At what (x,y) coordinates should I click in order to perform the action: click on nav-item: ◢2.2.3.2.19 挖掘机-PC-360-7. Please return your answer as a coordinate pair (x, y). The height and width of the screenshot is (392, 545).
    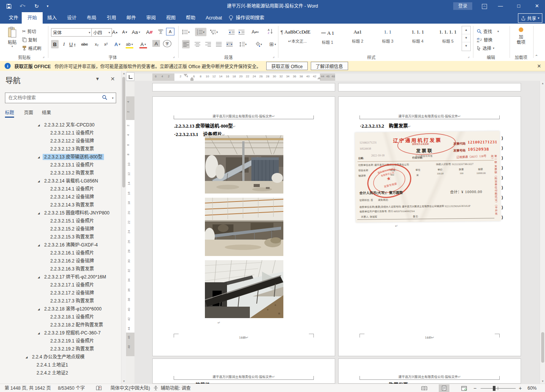
    Looking at the image, I should click on (61, 333).